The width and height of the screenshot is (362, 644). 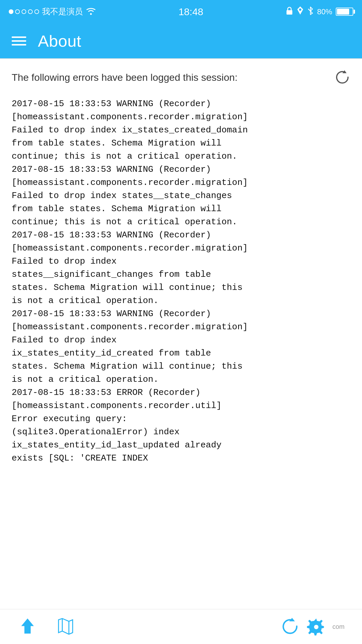 What do you see at coordinates (300, 12) in the screenshot?
I see `location-icon` at bounding box center [300, 12].